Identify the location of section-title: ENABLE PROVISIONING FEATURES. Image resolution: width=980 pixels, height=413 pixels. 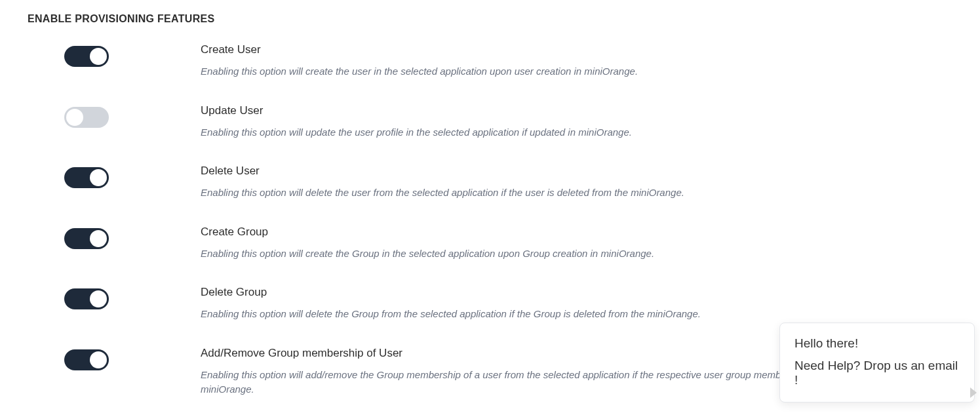
(490, 19).